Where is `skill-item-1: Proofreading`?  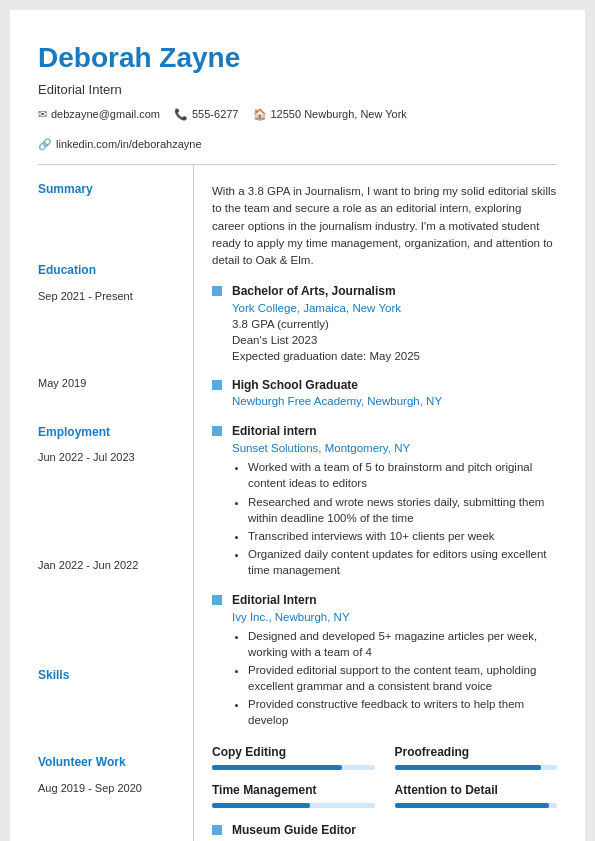
skill-item-1: Proofreading is located at coordinates (476, 757).